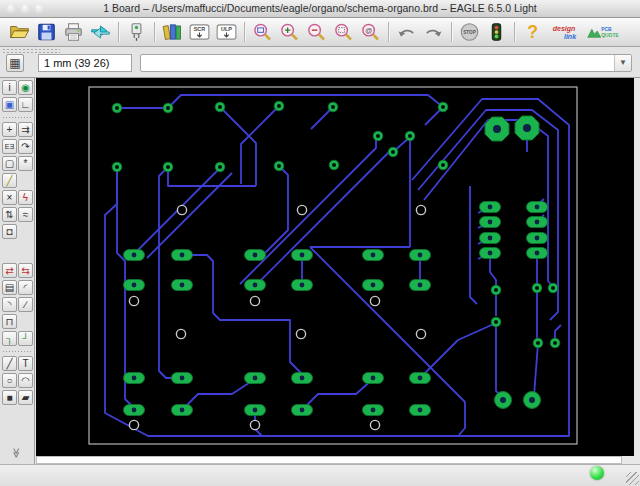 Image resolution: width=640 pixels, height=486 pixels. Describe the element at coordinates (565, 32) in the screenshot. I see `design-link-button: designlink` at that location.